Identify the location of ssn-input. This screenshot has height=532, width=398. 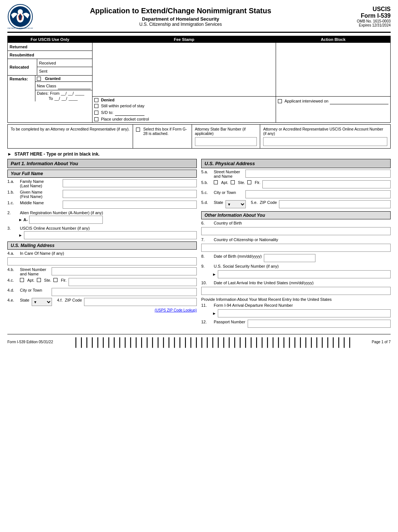
(304, 274).